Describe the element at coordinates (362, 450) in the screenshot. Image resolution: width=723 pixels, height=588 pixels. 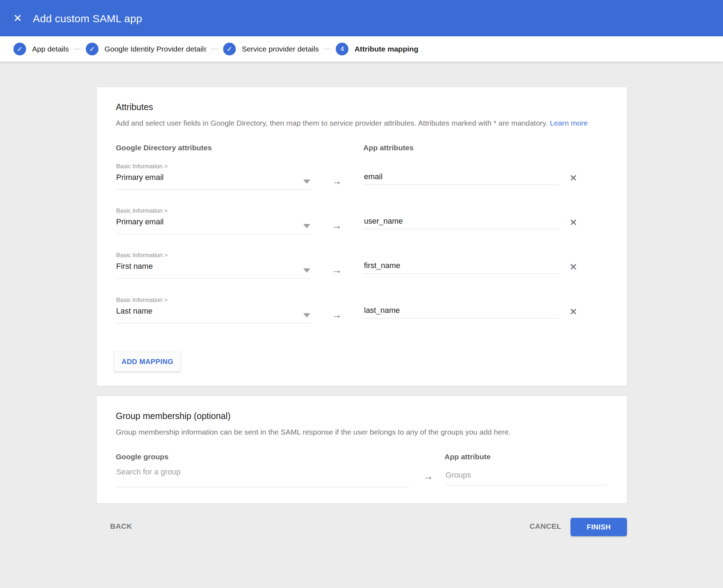
I see `group-membership-card: Group membership (optional) Group member…` at that location.